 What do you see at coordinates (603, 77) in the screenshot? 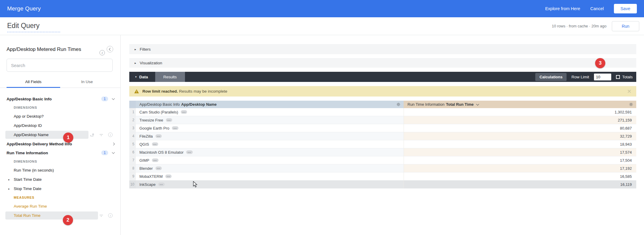
I see `row-limit-input` at bounding box center [603, 77].